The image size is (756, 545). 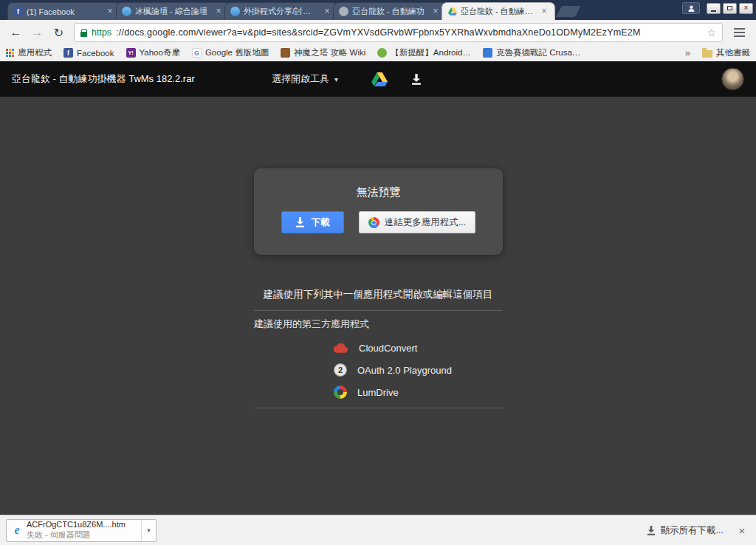 I want to click on tab-title: 冰楓論壇 - 綜合論壇, so click(x=173, y=12).